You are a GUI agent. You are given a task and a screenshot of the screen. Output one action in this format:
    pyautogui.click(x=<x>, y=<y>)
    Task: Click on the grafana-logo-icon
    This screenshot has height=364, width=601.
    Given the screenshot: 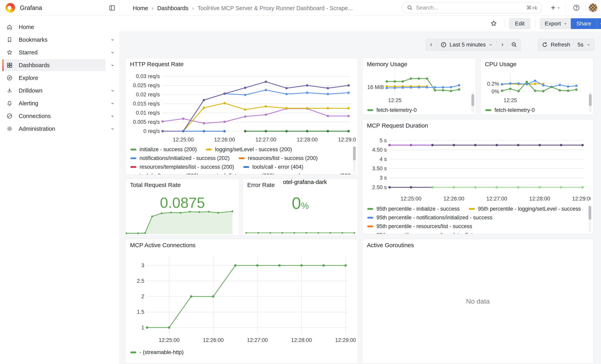 What is the action you would take?
    pyautogui.click(x=10, y=8)
    